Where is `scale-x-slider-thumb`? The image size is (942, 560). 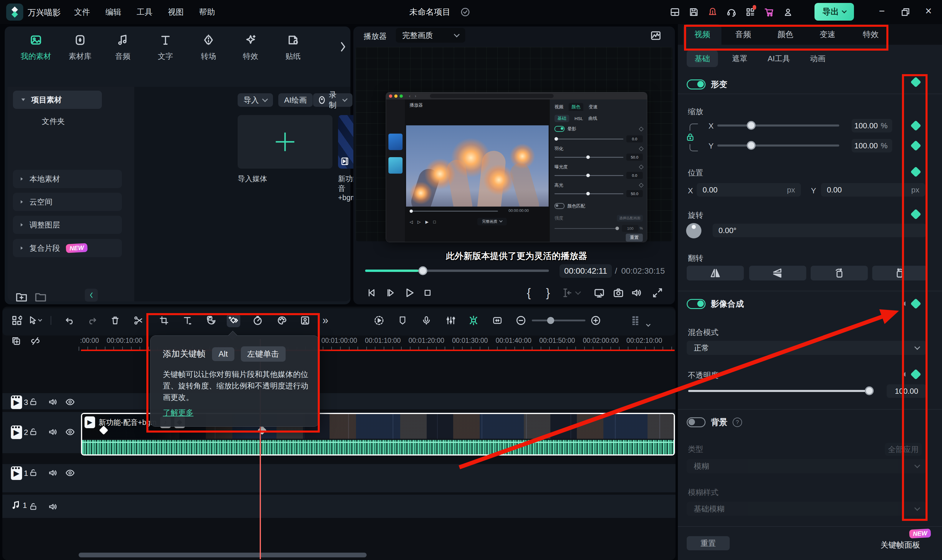 scale-x-slider-thumb is located at coordinates (751, 125).